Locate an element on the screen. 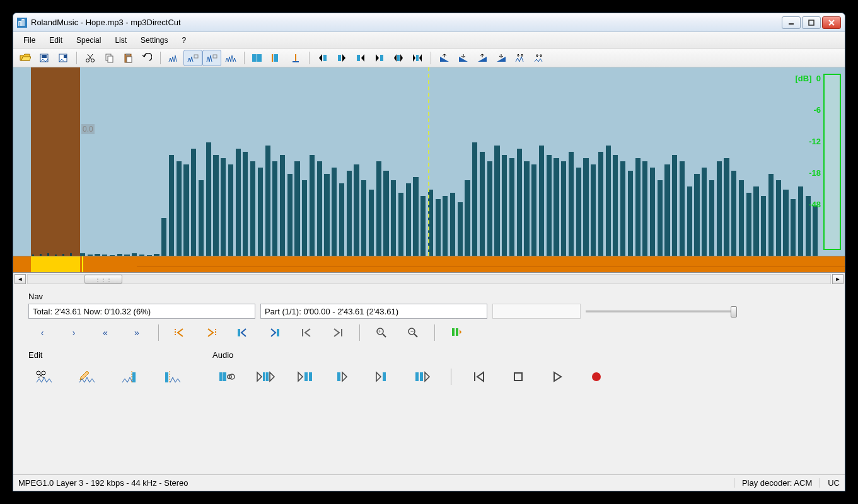  save-selection-button is located at coordinates (63, 58).